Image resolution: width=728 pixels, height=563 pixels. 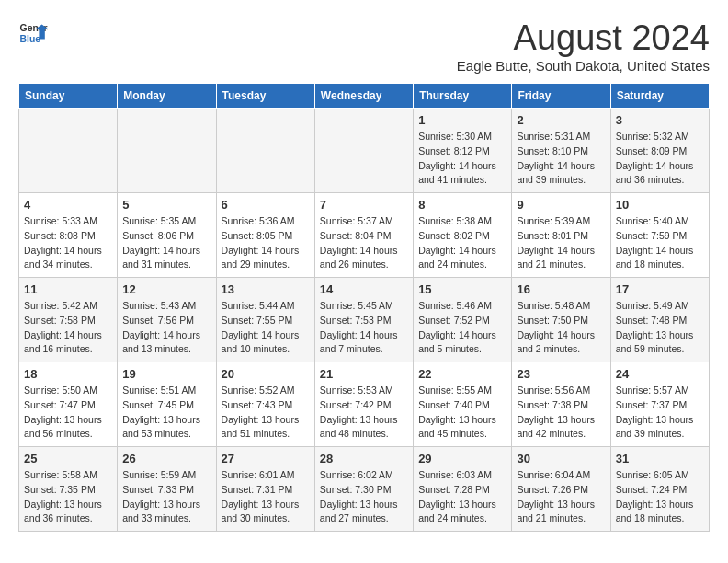 What do you see at coordinates (33, 33) in the screenshot?
I see `logo-icon: General Blue` at bounding box center [33, 33].